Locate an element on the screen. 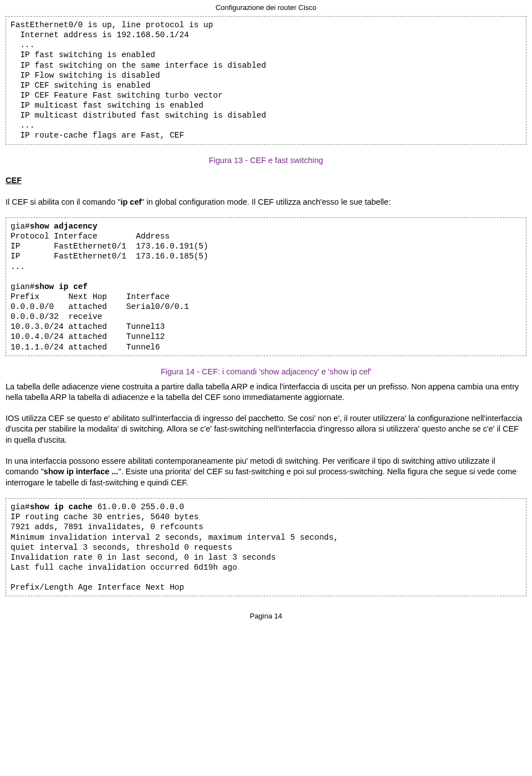 The height and width of the screenshot is (776, 532). figure-caption-13: Figura 13 - CEF e fast switching is located at coordinates (266, 160).